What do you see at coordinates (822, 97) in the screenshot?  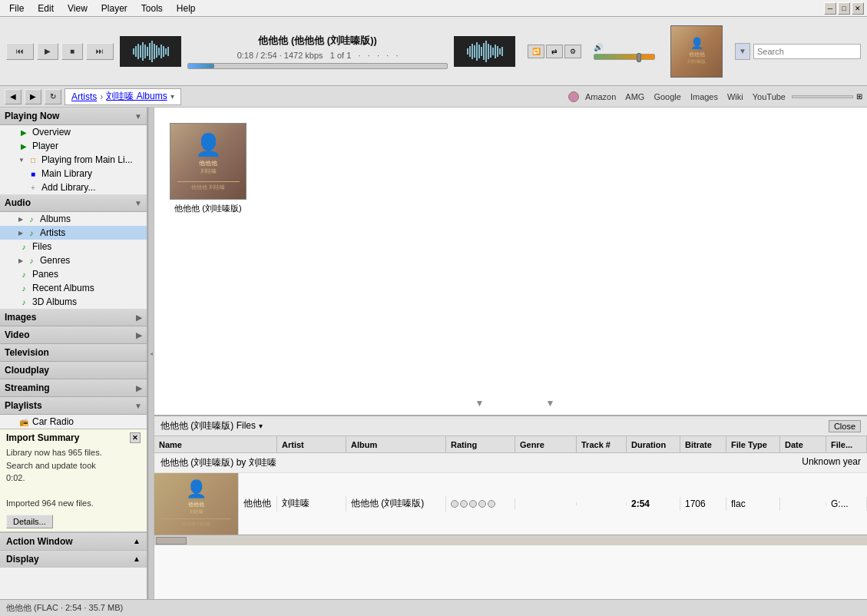 I see `zoom-slider` at bounding box center [822, 97].